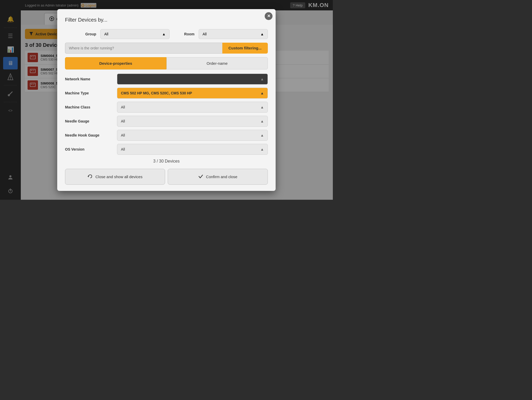 This screenshot has height=400, width=532. What do you see at coordinates (123, 135) in the screenshot?
I see `needle-hook-gauge-value: All` at bounding box center [123, 135].